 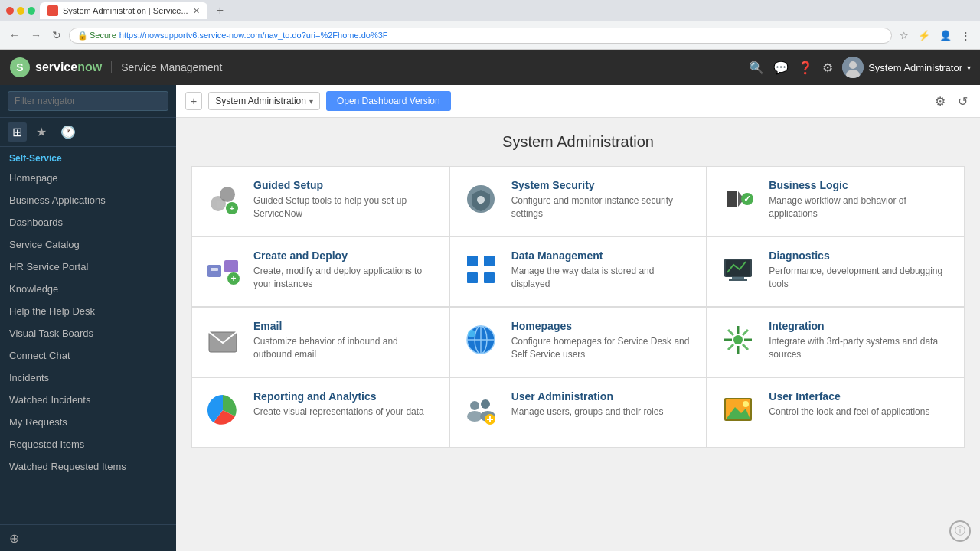 I want to click on toolbar-right: ⚙ ↺, so click(x=951, y=101).